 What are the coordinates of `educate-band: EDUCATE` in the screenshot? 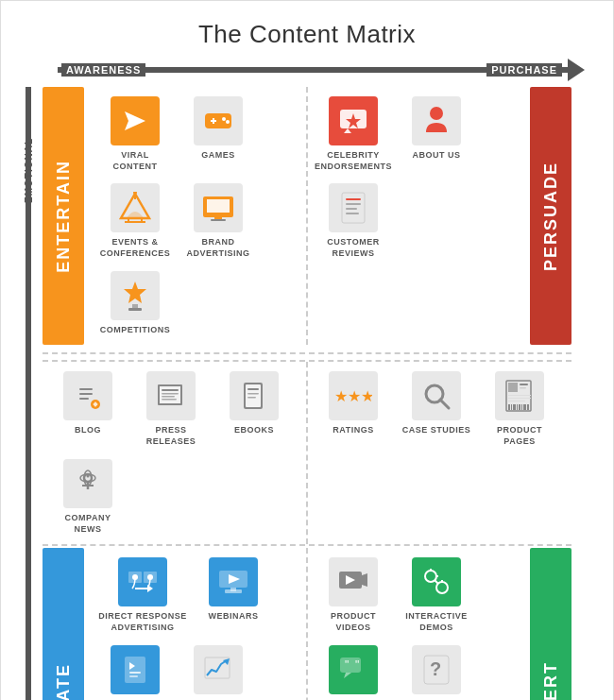 It's located at (63, 623).